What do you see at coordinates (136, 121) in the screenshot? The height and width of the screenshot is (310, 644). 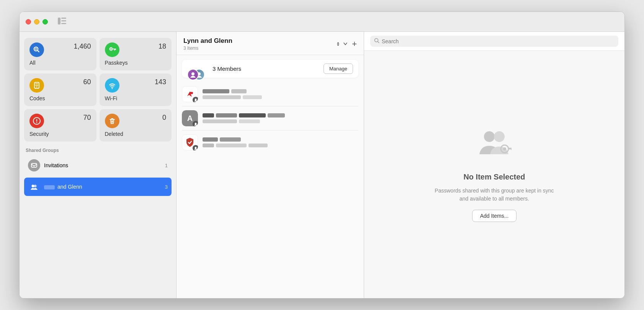 I see `card-top-deleted: 0` at bounding box center [136, 121].